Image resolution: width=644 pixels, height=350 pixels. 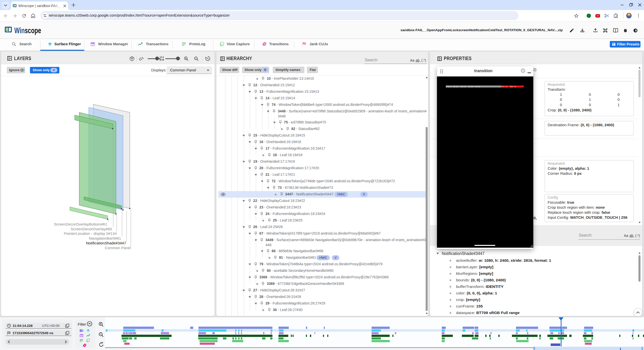 What do you see at coordinates (80, 224) in the screenshot?
I see `svg-text: ScreenDecorOverlayBottom#61` at bounding box center [80, 224].